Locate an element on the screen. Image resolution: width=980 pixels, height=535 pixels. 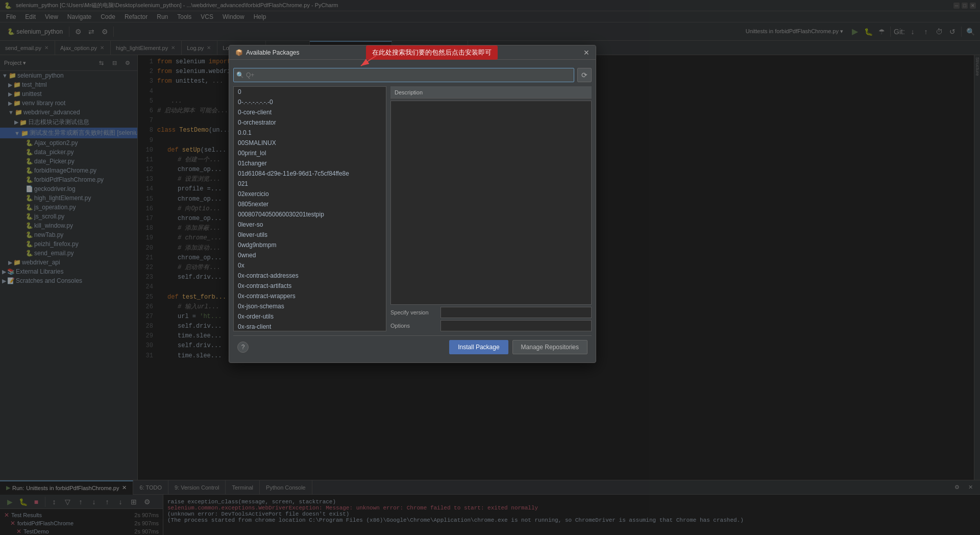
package-item: 0x-contract-wrappers is located at coordinates (310, 296).